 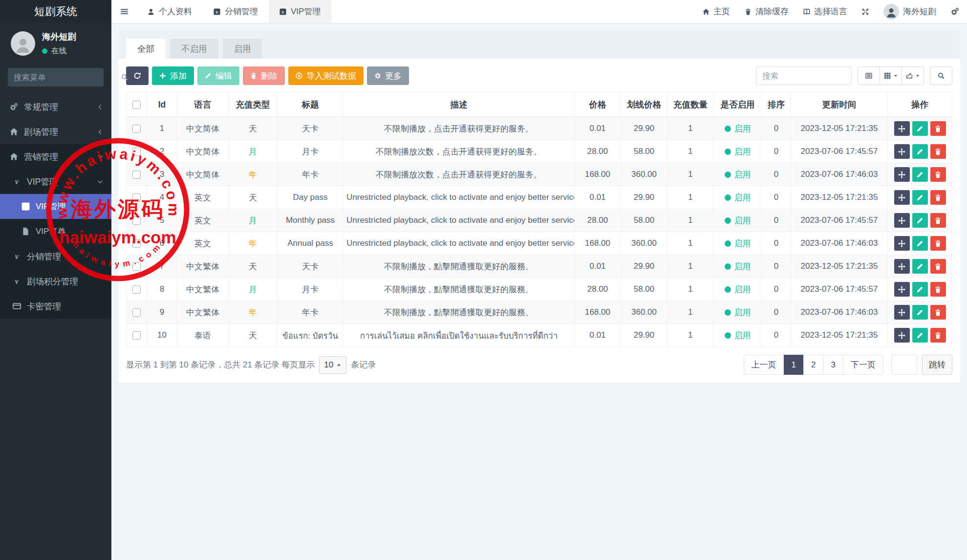 What do you see at coordinates (56, 132) in the screenshot?
I see `sidebar-item-theater: 剧场管理` at bounding box center [56, 132].